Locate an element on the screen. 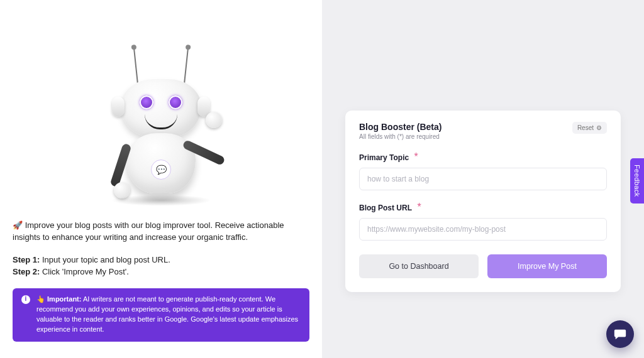  step-1-text: Input your topic and blog post URL. is located at coordinates (104, 260).